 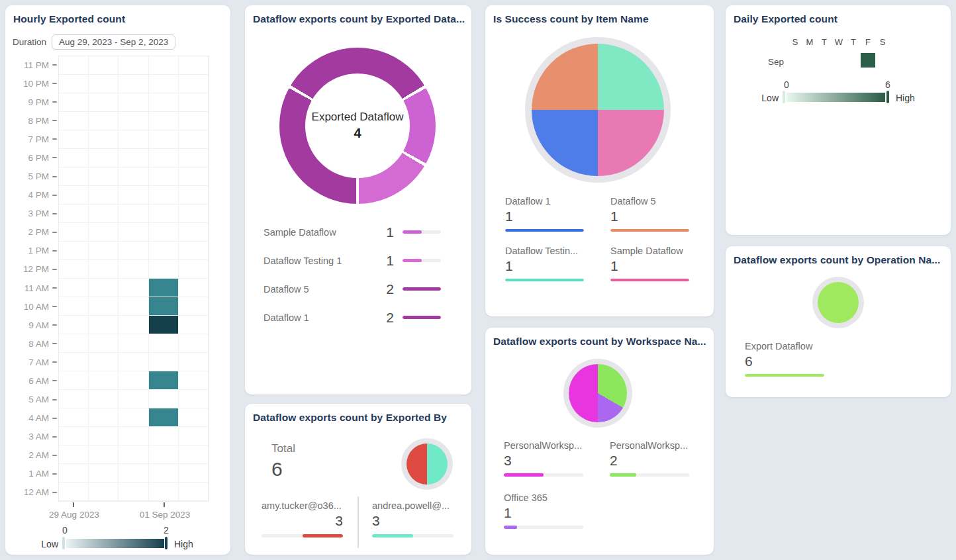 What do you see at coordinates (352, 318) in the screenshot?
I see `legend-item: Dataflow 1 2` at bounding box center [352, 318].